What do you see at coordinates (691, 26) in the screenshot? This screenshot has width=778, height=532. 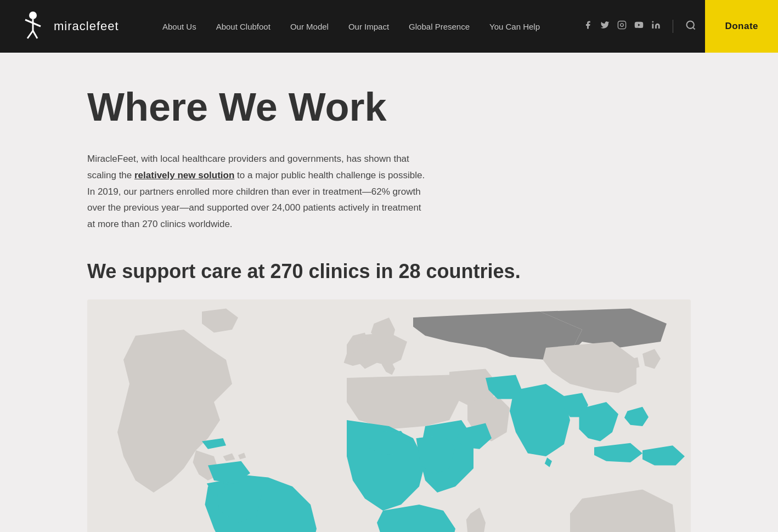 I see `search-icon` at bounding box center [691, 26].